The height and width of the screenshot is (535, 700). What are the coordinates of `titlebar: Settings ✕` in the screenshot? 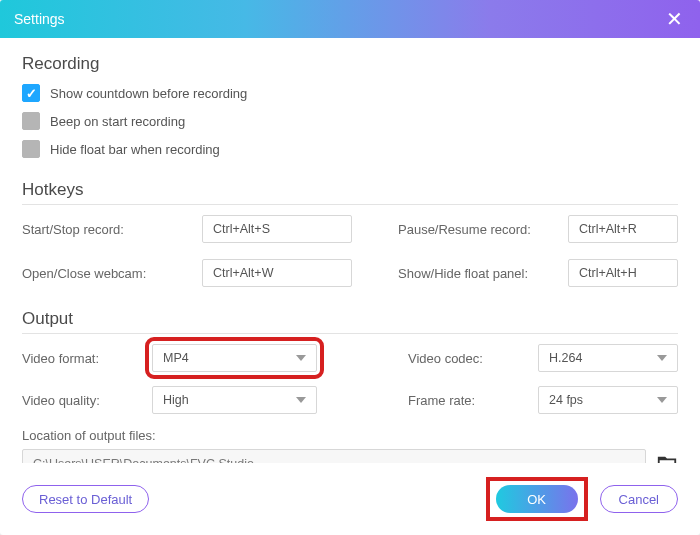 It's located at (350, 19).